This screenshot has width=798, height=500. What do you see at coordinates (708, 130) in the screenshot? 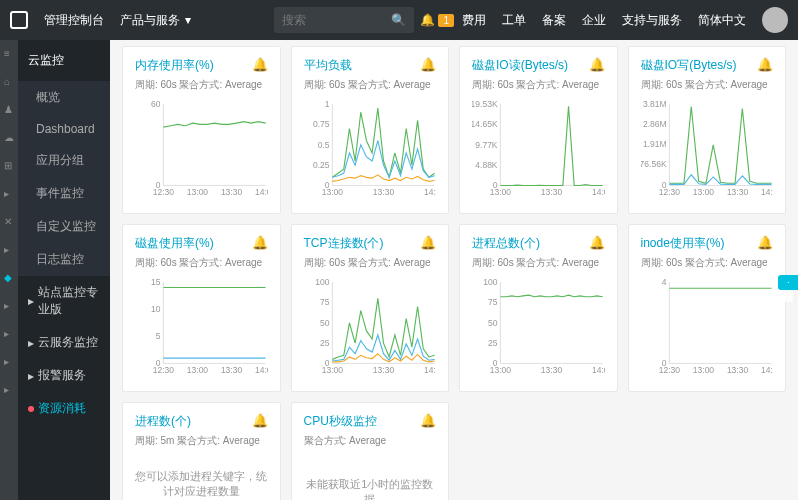
I see `metric-card: 磁盘IO写(Bytes/s) 周期: 60s 聚合方式: Average 🔔09…` at bounding box center [708, 130].